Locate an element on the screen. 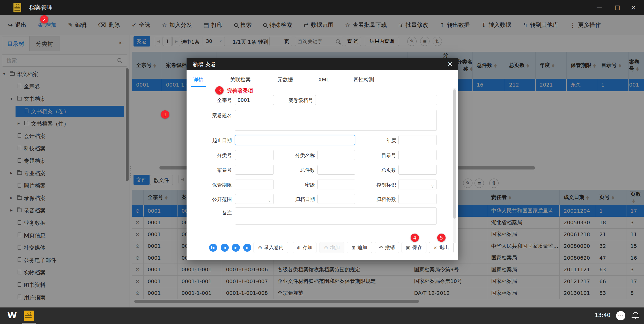 Image resolution: width=644 pixels, height=324 pixels. undo-icon: ↶ is located at coordinates (381, 248).